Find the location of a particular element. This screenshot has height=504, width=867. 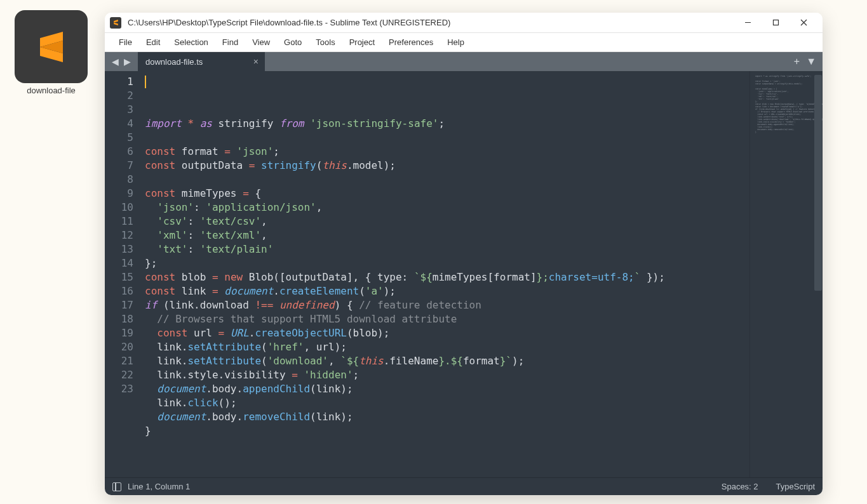

tab-nav-back-icon: ◀ is located at coordinates (116, 62).